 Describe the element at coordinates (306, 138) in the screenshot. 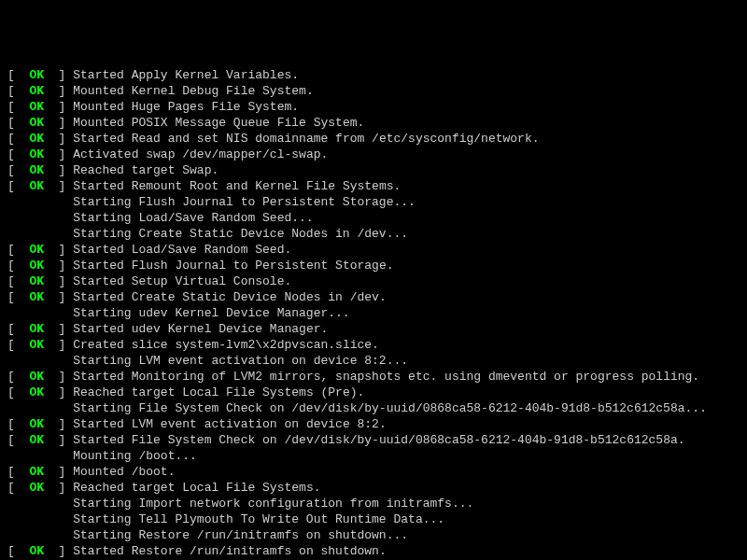

I see `boot-message: Started Read and set NIS domainname from…` at that location.